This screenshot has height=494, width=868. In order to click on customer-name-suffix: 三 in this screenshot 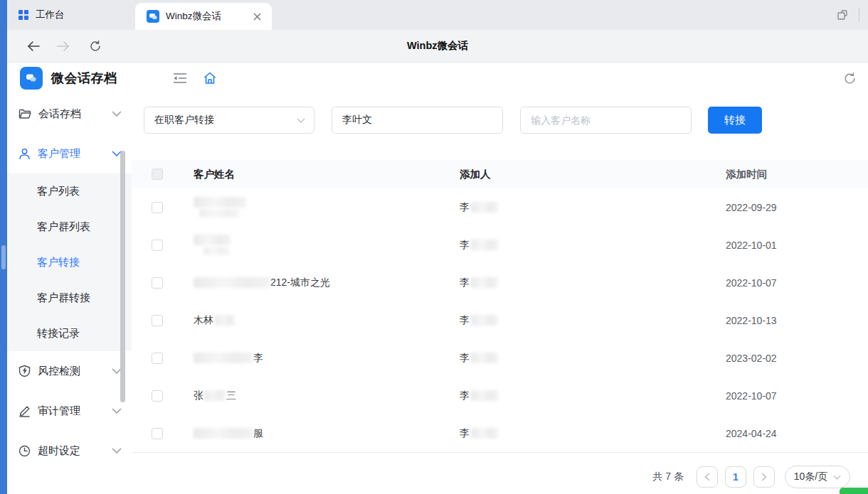, I will do `click(231, 396)`.